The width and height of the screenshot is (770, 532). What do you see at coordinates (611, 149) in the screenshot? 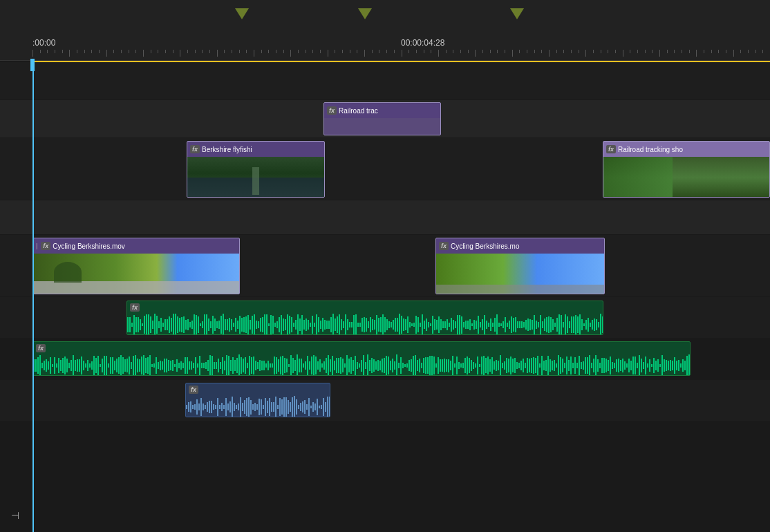
I see `fx-badge-railroad-right: fx` at bounding box center [611, 149].